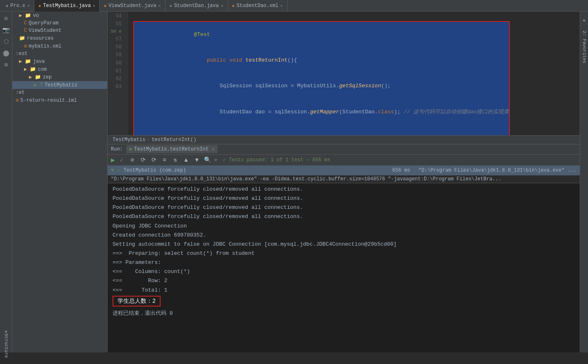 The width and height of the screenshot is (588, 364). Describe the element at coordinates (94, 6) in the screenshot. I see `tab-testmybatis-close: ✕` at that location.